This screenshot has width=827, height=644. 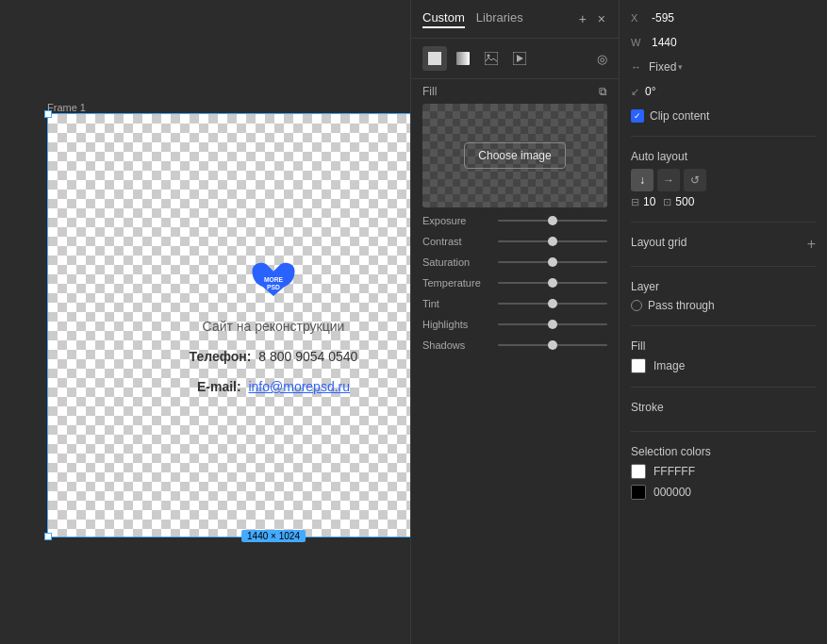 What do you see at coordinates (681, 305) in the screenshot?
I see `pass-through-label: Pass through` at bounding box center [681, 305].